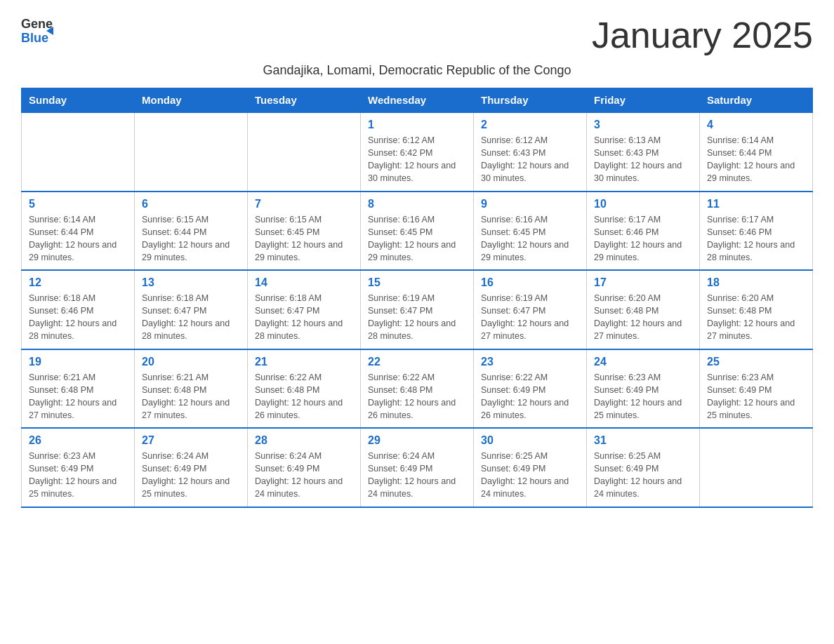  Describe the element at coordinates (417, 389) in the screenshot. I see `calendar-cell: 22Sunrise: 6:22 AM Sunset: 6:48 PM Dayli…` at that location.